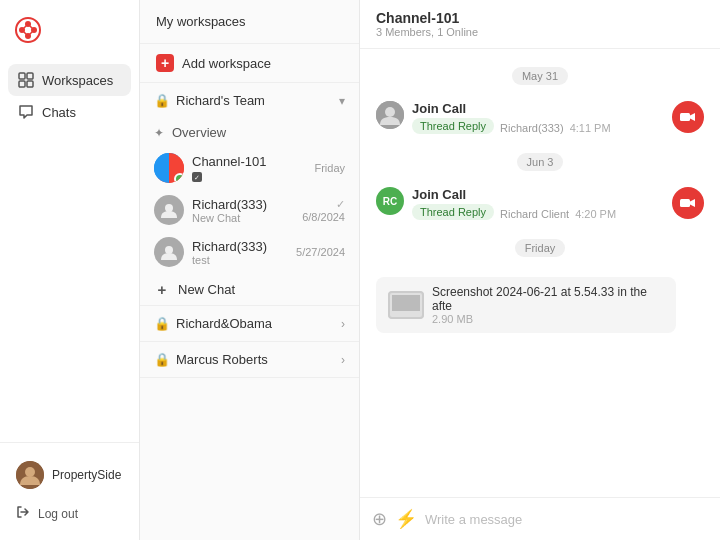 This screenshot has width=720, height=540. What do you see at coordinates (250, 324) in the screenshot?
I see `workspace-richard-obama: 🔒 Richard&Obama ›` at bounding box center [250, 324].